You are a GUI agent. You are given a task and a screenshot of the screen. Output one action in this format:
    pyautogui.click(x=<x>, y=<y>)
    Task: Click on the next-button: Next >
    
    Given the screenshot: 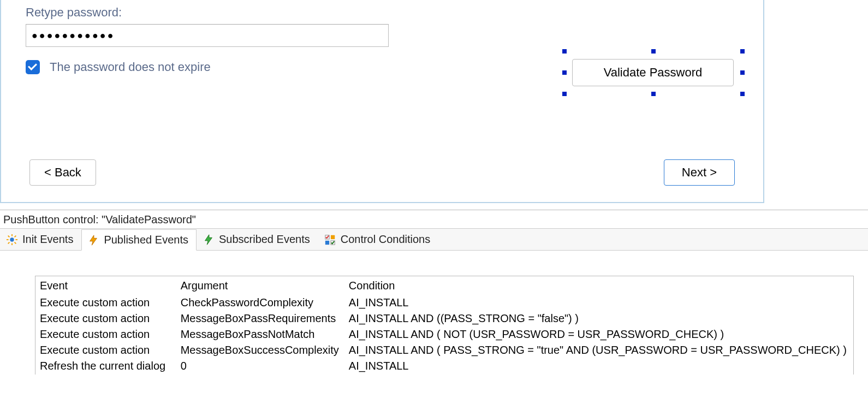 What is the action you would take?
    pyautogui.click(x=699, y=173)
    